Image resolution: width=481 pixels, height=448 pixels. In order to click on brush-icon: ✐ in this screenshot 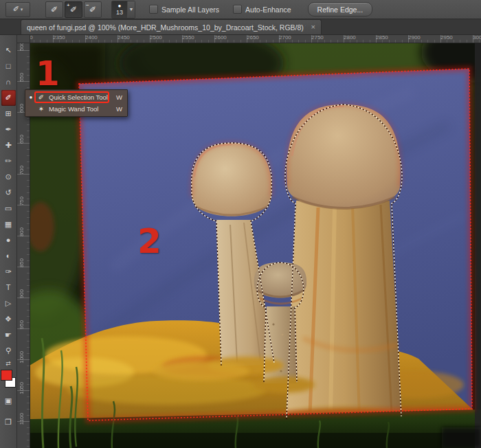, I will do `click(54, 10)`.